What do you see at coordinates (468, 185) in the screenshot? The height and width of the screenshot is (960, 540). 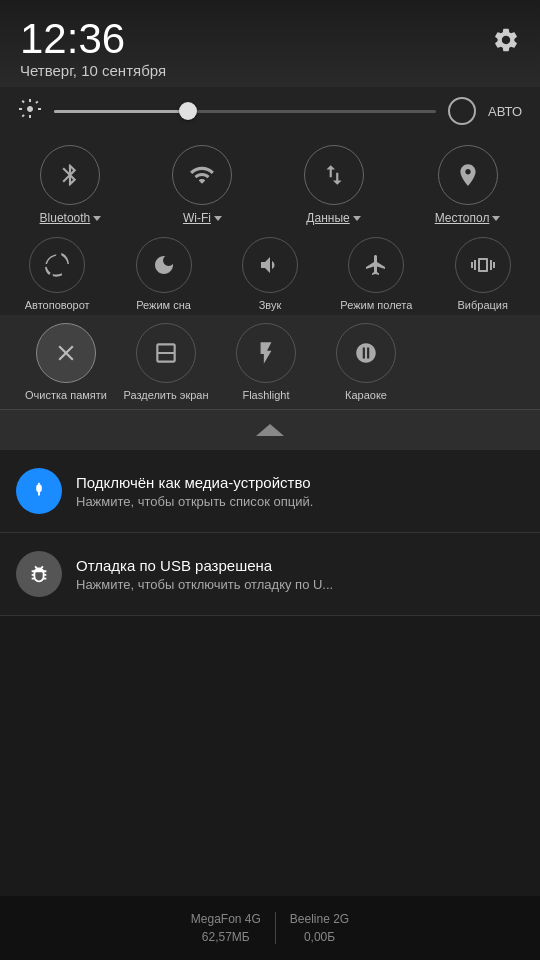 I see `toggle-location: Местопол` at bounding box center [468, 185].